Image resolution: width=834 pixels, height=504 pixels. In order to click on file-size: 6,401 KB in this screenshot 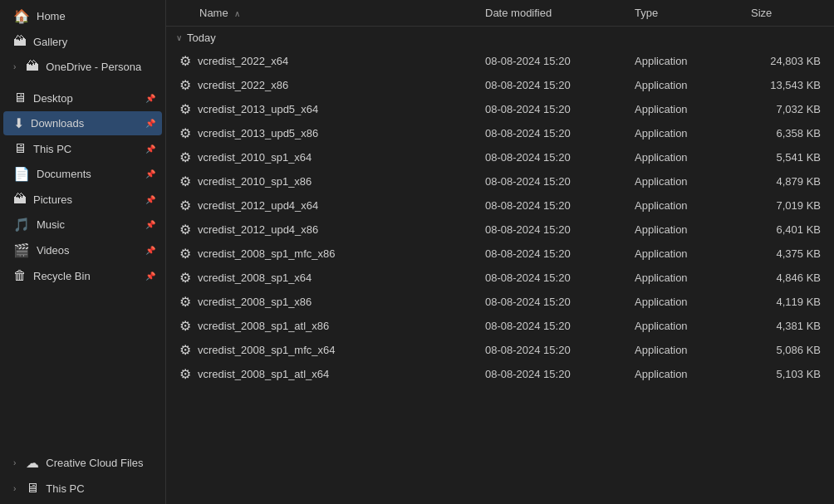, I will do `click(786, 229)`.